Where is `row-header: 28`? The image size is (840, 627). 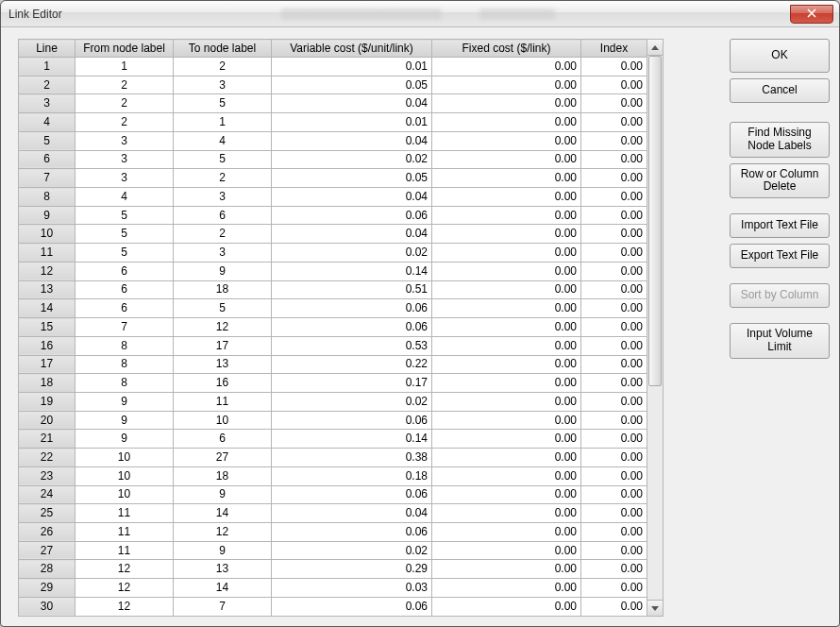
row-header: 28 is located at coordinates (47, 569).